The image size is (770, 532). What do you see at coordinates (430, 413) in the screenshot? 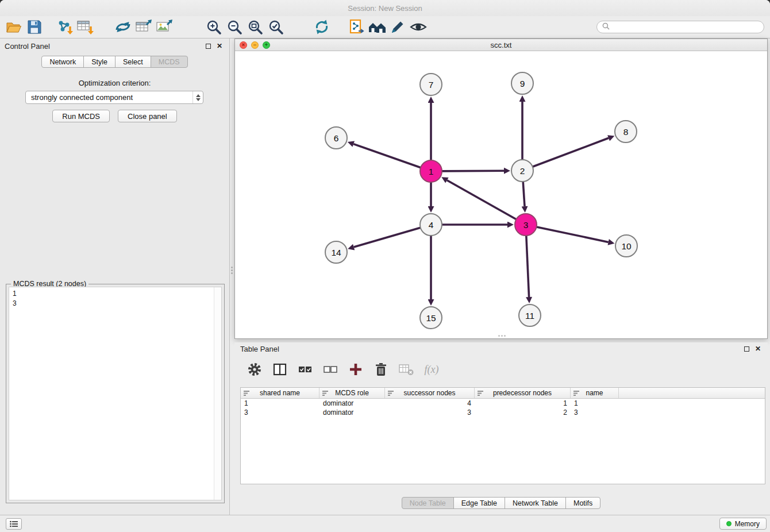
I see `cell-successor-nodes: 3` at bounding box center [430, 413].